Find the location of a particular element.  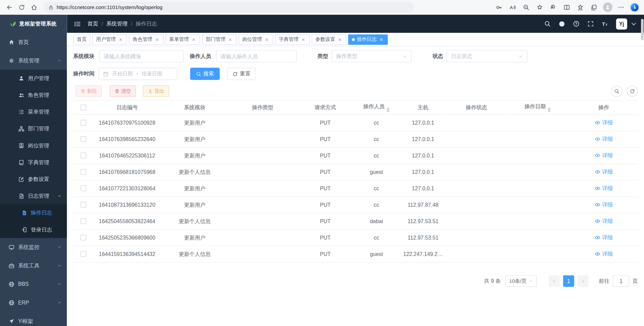

page-number-1: 1 is located at coordinates (569, 281).